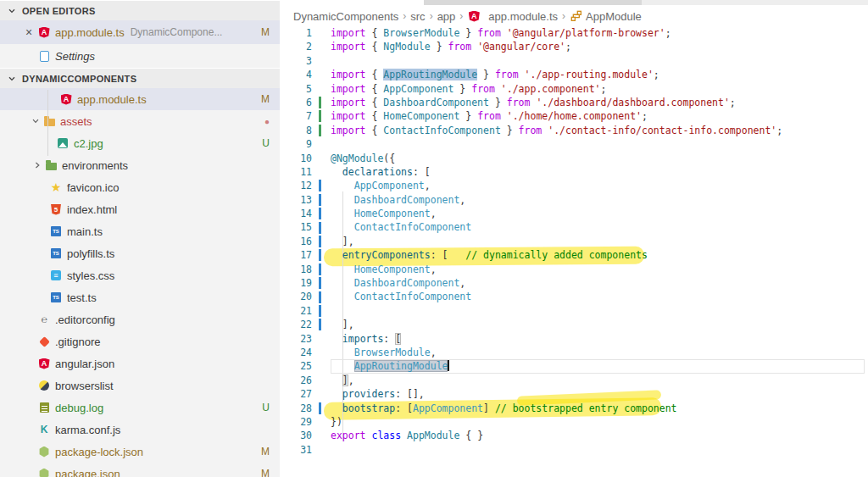  I want to click on tree-item-favicon-ico: ★favicon.ico, so click(140, 187).